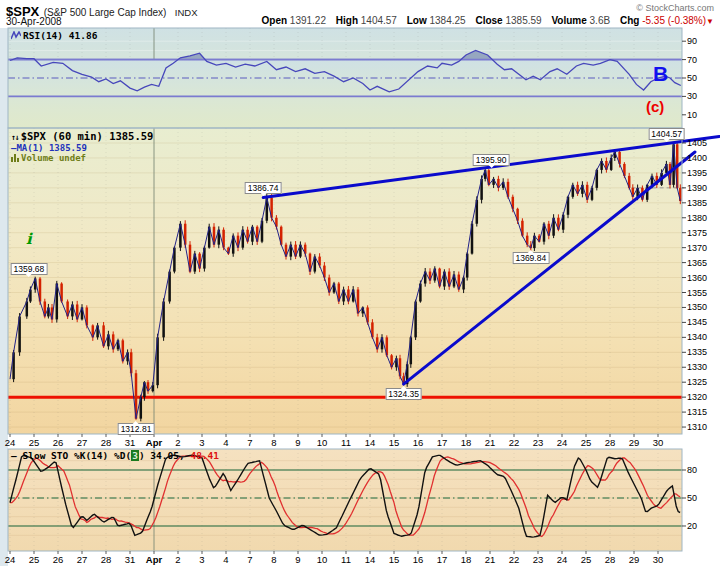 The height and width of the screenshot is (566, 720). Describe the element at coordinates (492, 160) in the screenshot. I see `price-annotation: 1395.90` at that location.